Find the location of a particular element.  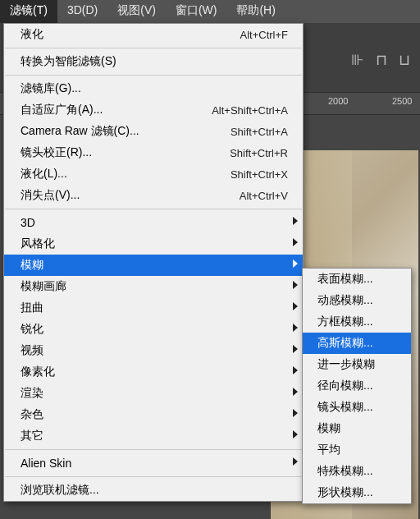

menubar-item: 视图(V) is located at coordinates (136, 11).